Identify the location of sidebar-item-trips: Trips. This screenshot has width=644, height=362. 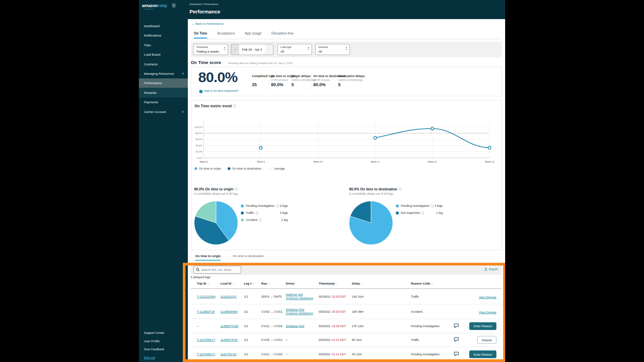
(163, 45).